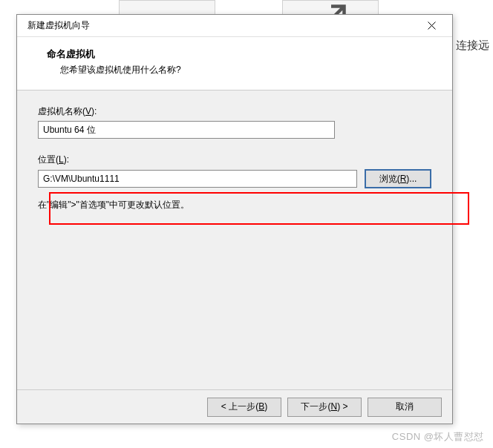 This screenshot has width=493, height=448. What do you see at coordinates (405, 407) in the screenshot?
I see `cancel-button: 取消` at bounding box center [405, 407].